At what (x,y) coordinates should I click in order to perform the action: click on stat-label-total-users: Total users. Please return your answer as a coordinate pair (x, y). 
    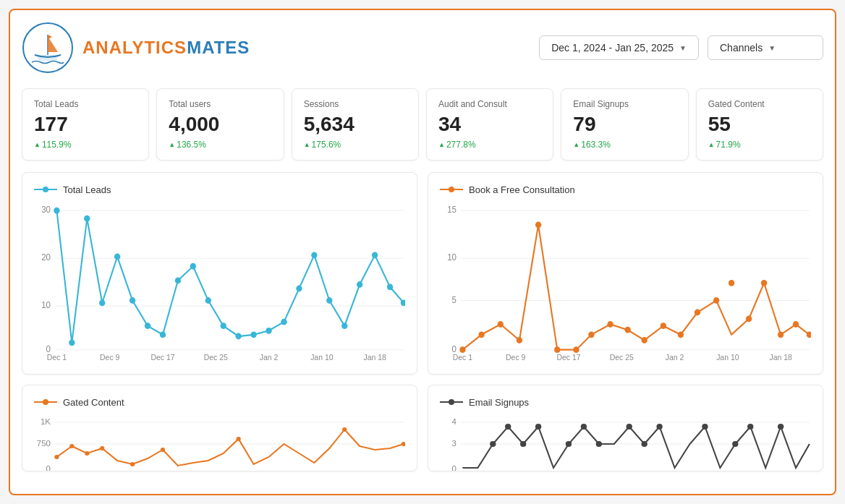
    Looking at the image, I should click on (220, 104).